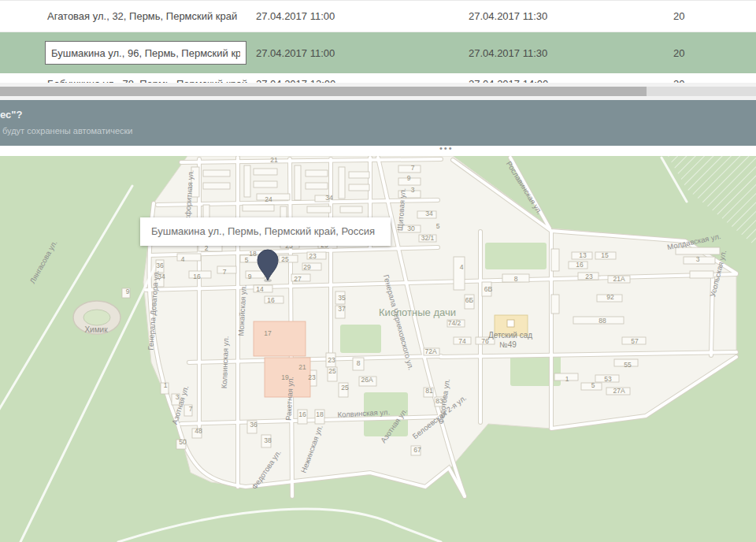 This screenshot has width=756, height=542. Describe the element at coordinates (307, 267) in the screenshot. I see `svg-text: 29` at that location.